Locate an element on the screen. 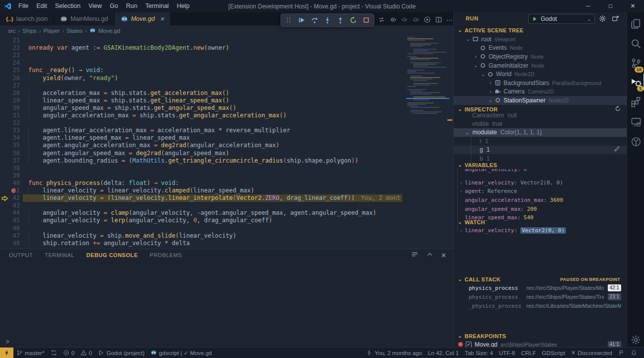 This screenshot has width=644, height=358. warning-count: 0 is located at coordinates (86, 353).